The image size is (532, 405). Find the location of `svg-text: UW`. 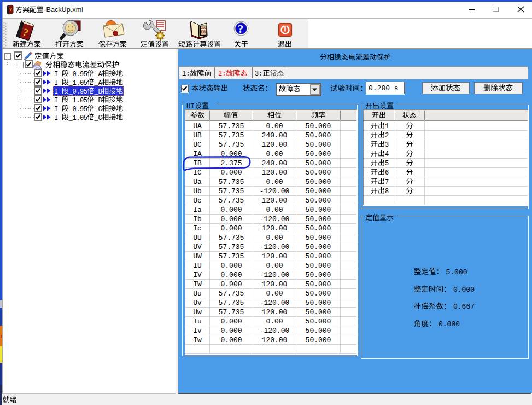

svg-text: UW is located at coordinates (197, 256).